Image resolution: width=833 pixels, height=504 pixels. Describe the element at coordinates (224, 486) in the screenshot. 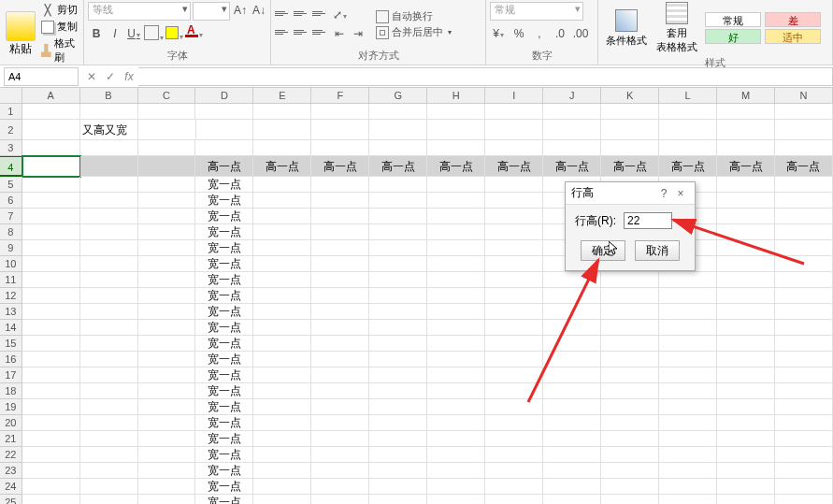

I see `cell-D24: 宽一点` at that location.